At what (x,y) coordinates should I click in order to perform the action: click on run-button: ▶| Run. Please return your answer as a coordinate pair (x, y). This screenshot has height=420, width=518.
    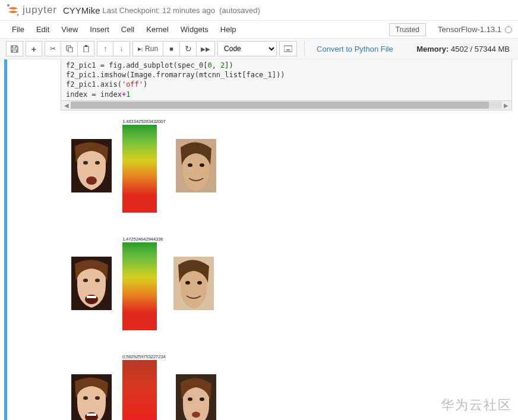
    Looking at the image, I should click on (148, 49).